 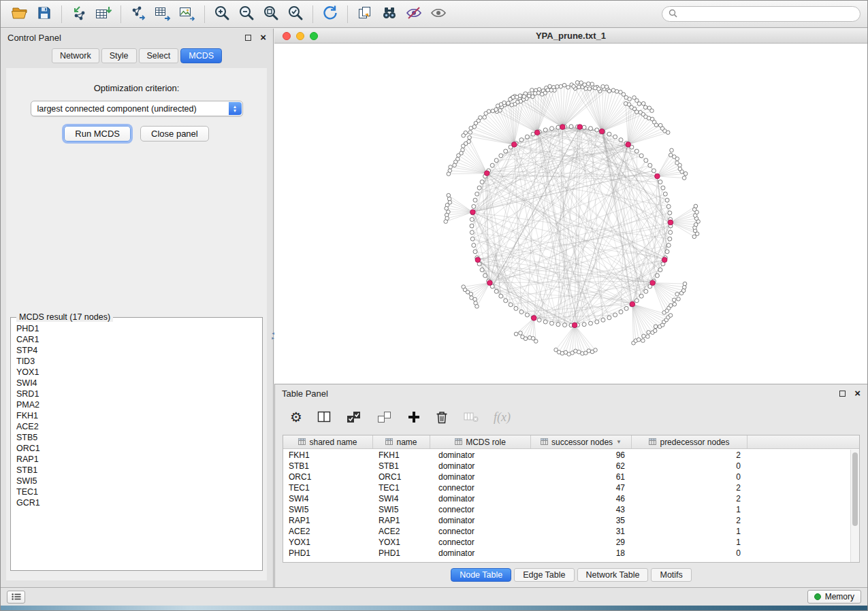 I want to click on table-cell-predecessor-nodes: 1, so click(x=690, y=510).